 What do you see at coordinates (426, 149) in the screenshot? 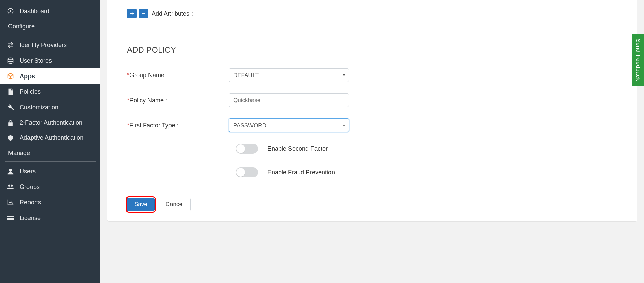
I see `toggle-row-second-factor: Enable Second Factor` at bounding box center [426, 149].